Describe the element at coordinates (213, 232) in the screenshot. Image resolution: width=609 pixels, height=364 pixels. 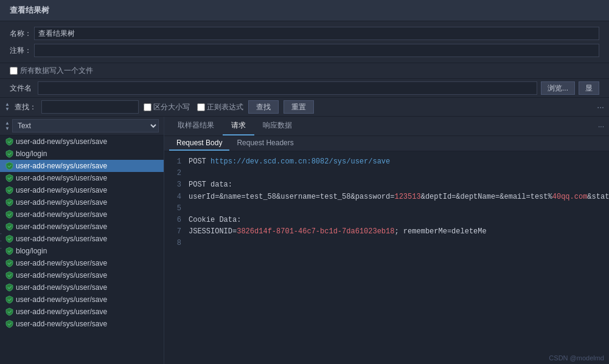
I see `jsession-label: JSESSIONID=` at that location.